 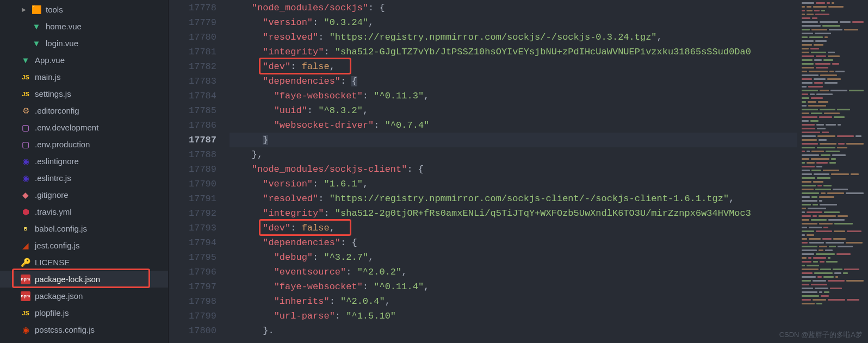 I want to click on vue-icon: ▼, so click(x=36, y=27).